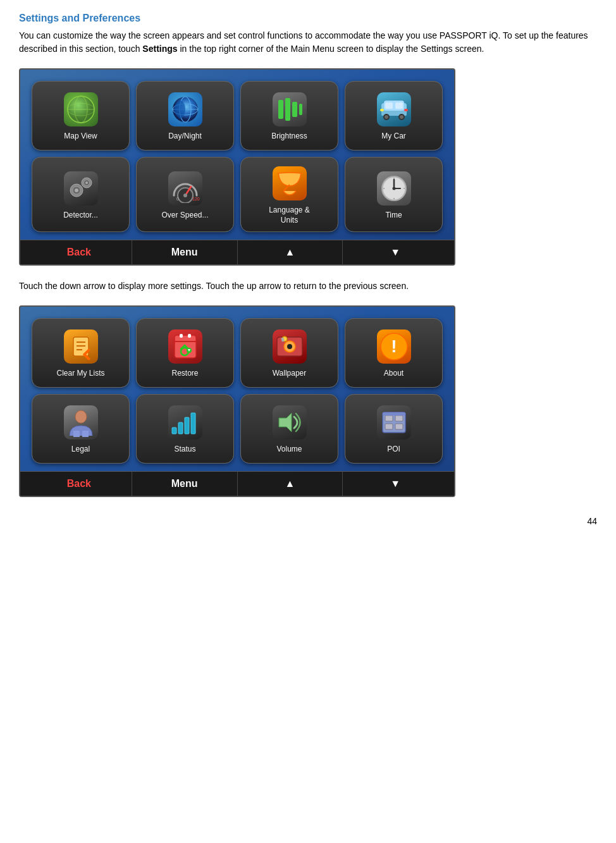  What do you see at coordinates (185, 374) in the screenshot?
I see `restore-label: Restore` at bounding box center [185, 374].